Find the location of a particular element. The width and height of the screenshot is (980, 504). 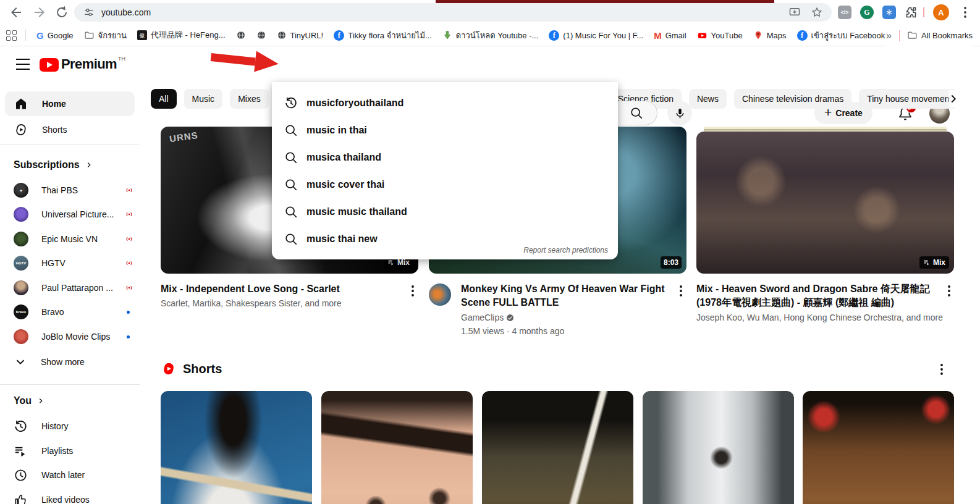

browser-toolbar: youtube.com </> G A is located at coordinates (490, 12).